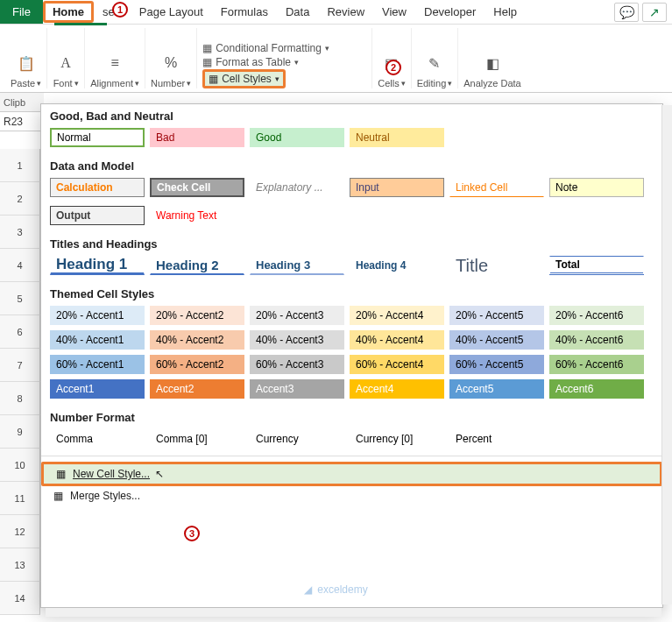 The image size is (672, 622). What do you see at coordinates (597, 389) in the screenshot?
I see `style-themed: Accent6` at bounding box center [597, 389].